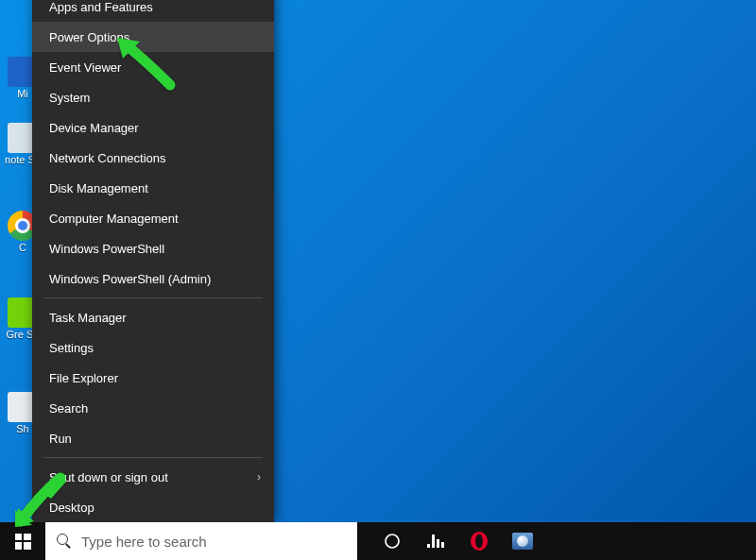  Describe the element at coordinates (60, 438) in the screenshot. I see `menu-item-label: Run` at that location.